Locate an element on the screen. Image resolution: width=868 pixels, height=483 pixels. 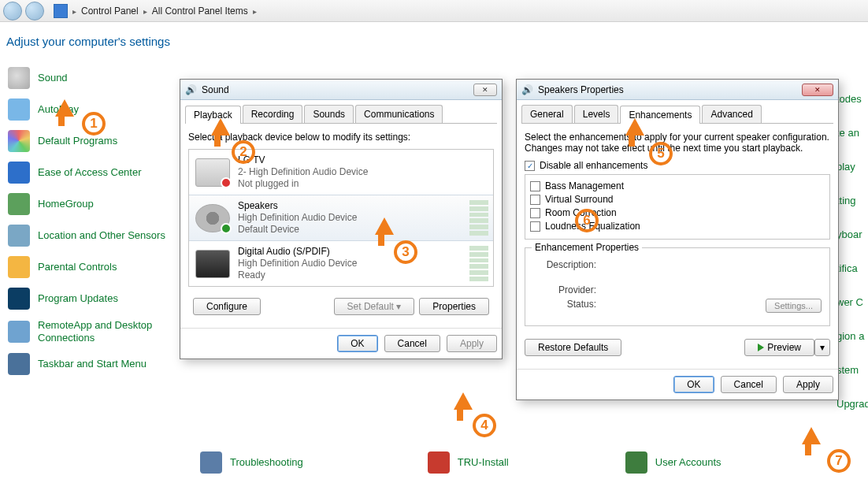
taskbar-icon is located at coordinates (19, 364).